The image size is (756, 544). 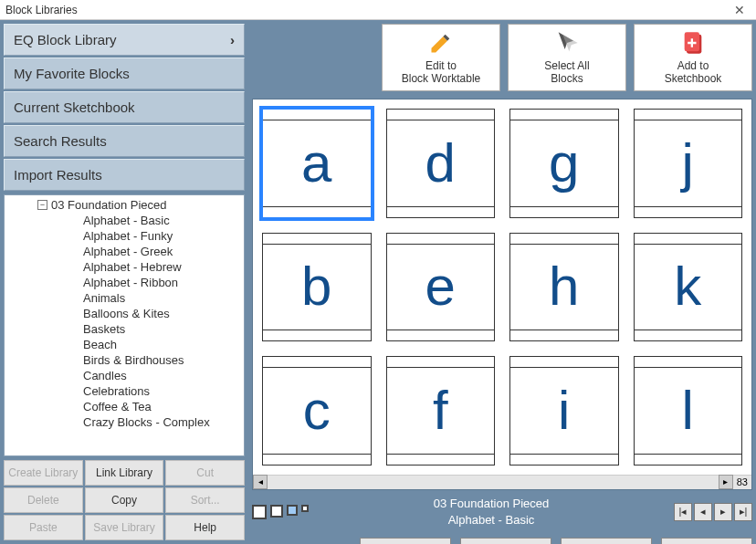 What do you see at coordinates (317, 288) in the screenshot?
I see `block-cell: b` at bounding box center [317, 288].